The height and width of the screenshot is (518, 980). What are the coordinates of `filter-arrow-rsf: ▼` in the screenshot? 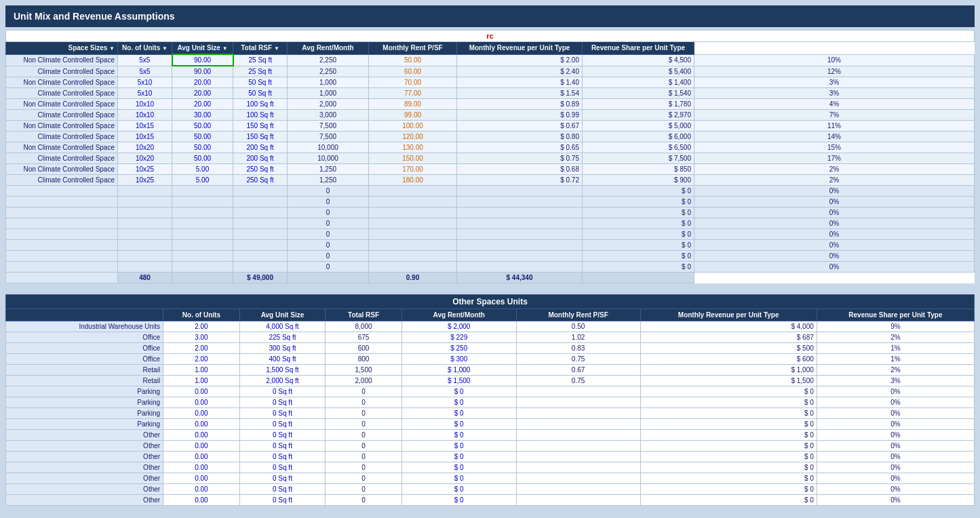 It's located at (277, 49).